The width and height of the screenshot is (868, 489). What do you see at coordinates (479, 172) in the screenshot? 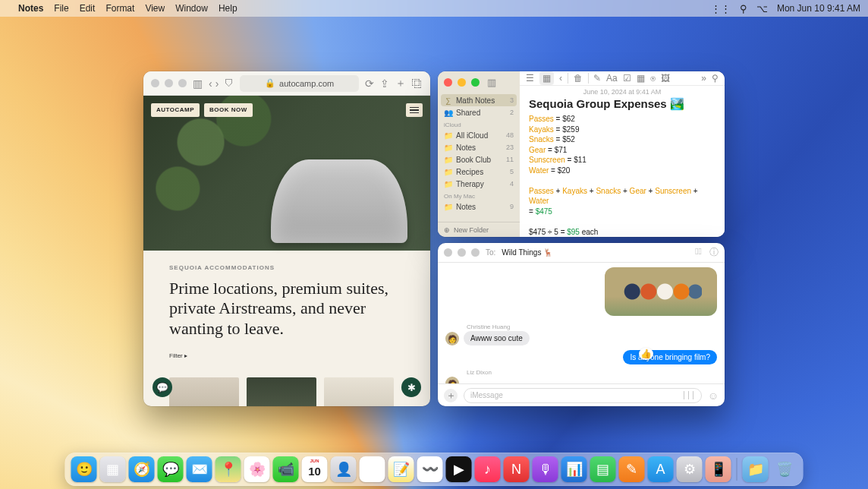
I see `sidebar-item-recipes: 📁Recipes5` at bounding box center [479, 172].